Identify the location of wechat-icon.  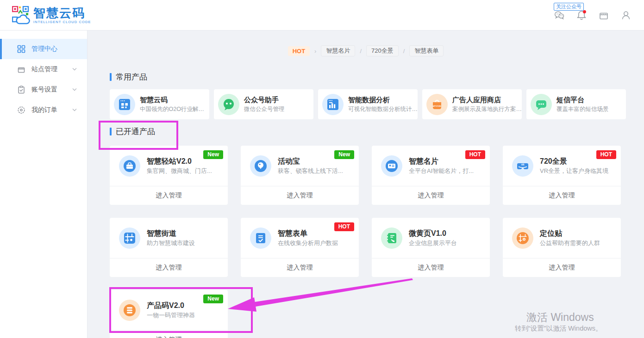
(559, 15).